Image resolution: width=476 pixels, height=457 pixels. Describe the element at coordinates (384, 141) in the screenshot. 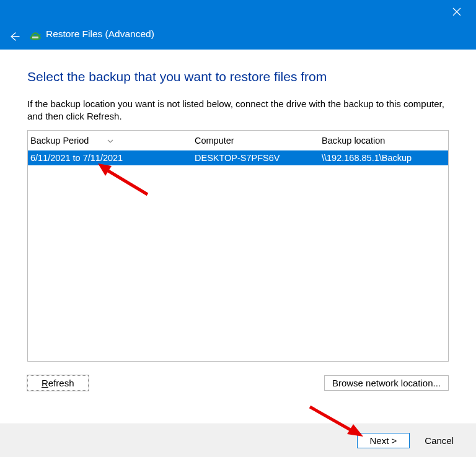

I see `column-header-location: Backup location` at that location.